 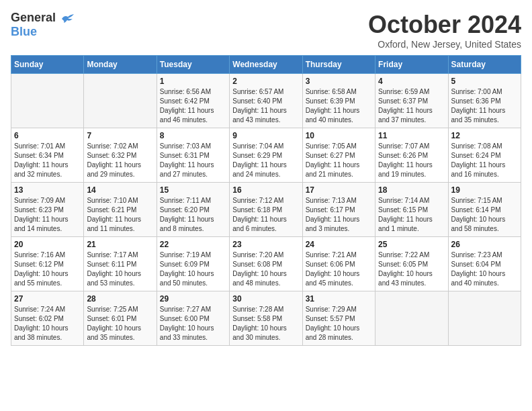 What do you see at coordinates (120, 156) in the screenshot?
I see `calendar-day-cell: 7Sunrise: 7:02 AM Sunset: 6:32 PM Daylig…` at bounding box center [120, 156].